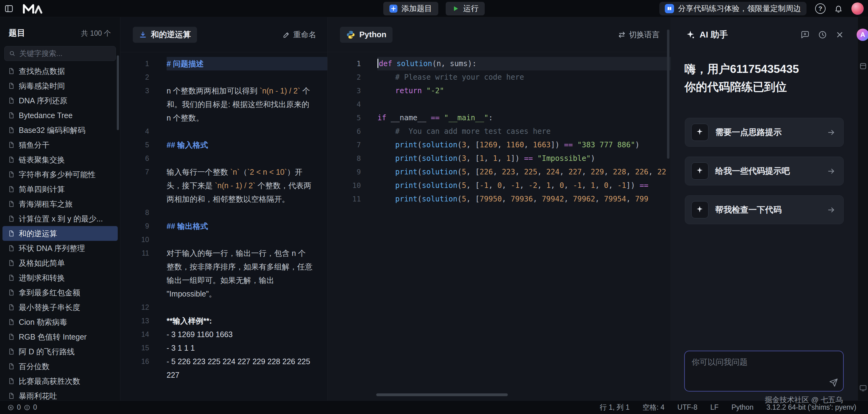 The image size is (868, 414). What do you see at coordinates (247, 104) in the screenshot?
I see `line-text: n 个整数两两相加可以得到 `n(n - 1) / 2` 个和。我们的目标是: …` at bounding box center [247, 104].